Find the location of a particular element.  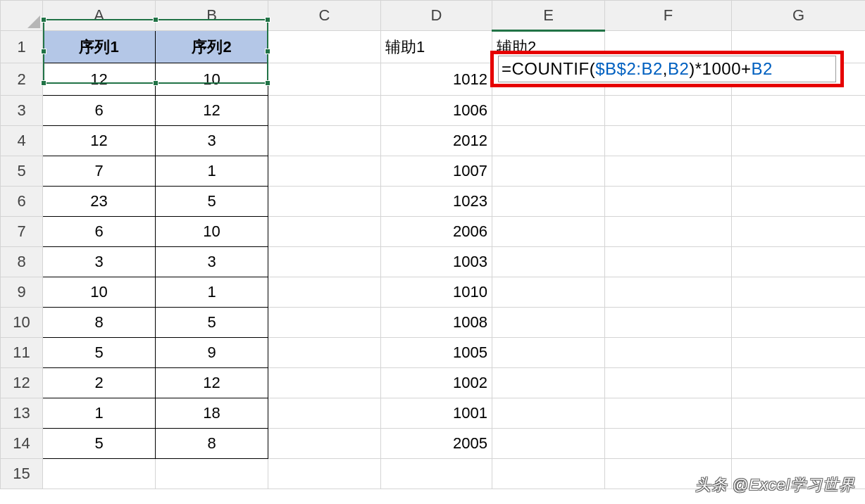

cell-F10 is located at coordinates (668, 322).